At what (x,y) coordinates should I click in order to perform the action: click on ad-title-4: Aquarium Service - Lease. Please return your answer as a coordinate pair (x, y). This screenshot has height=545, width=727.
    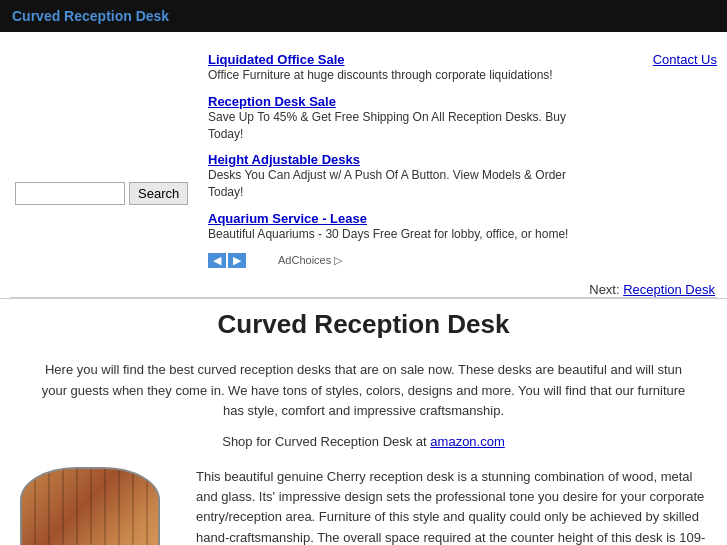
    Looking at the image, I should click on (398, 218).